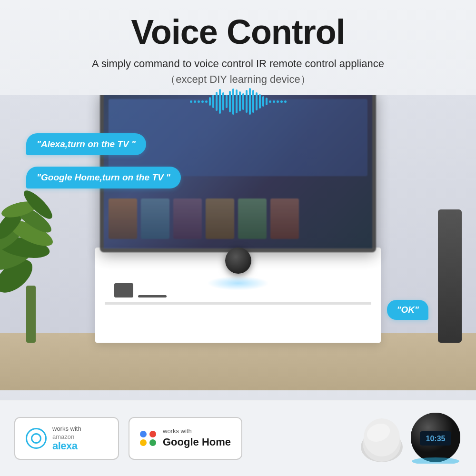 This screenshot has width=476, height=476. What do you see at coordinates (238, 219) in the screenshot?
I see `tv-content-row` at bounding box center [238, 219].